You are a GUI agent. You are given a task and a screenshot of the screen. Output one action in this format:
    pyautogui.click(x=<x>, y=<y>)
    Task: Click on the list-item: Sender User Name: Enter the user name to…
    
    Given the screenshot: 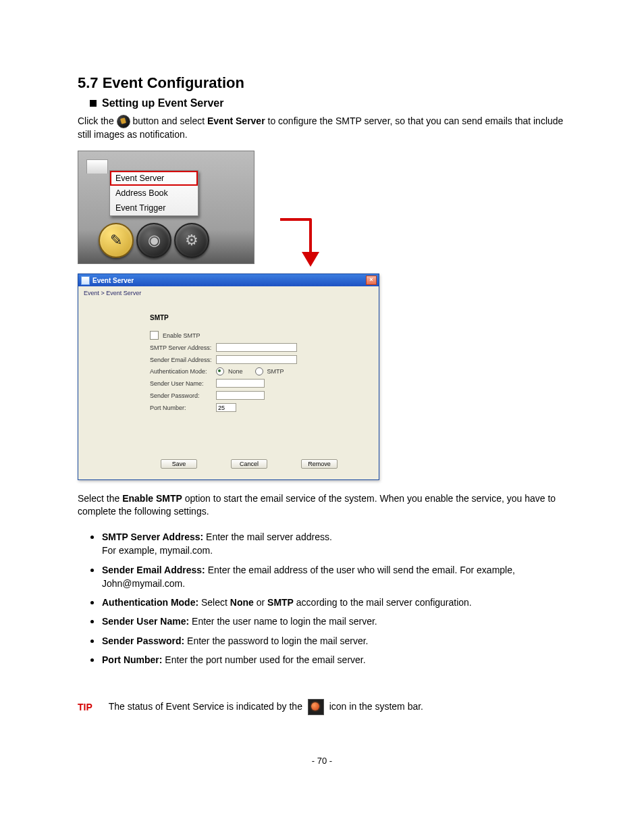 What is the action you would take?
    pyautogui.click(x=334, y=620)
    